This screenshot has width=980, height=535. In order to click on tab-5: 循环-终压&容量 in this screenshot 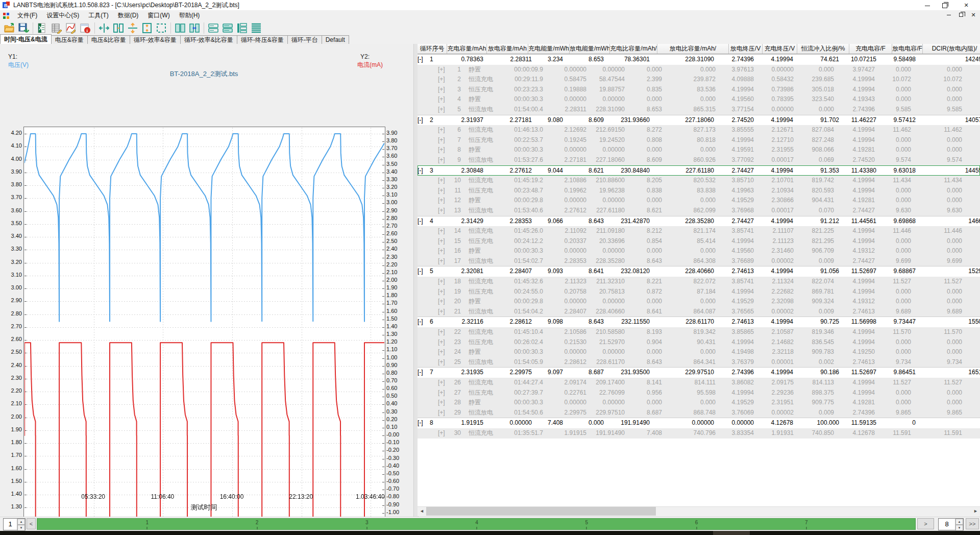, I will do `click(262, 40)`.